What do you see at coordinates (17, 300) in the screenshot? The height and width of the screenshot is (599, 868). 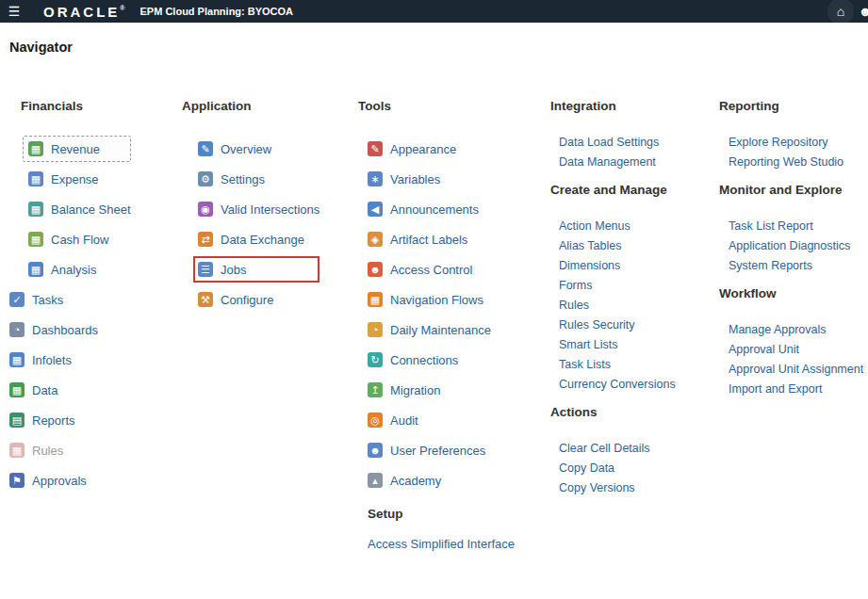 I see `tasks-icon: ✓` at bounding box center [17, 300].